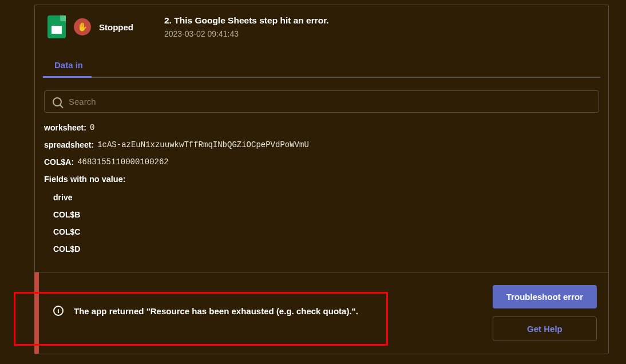  I want to click on tab-underline, so click(322, 77).